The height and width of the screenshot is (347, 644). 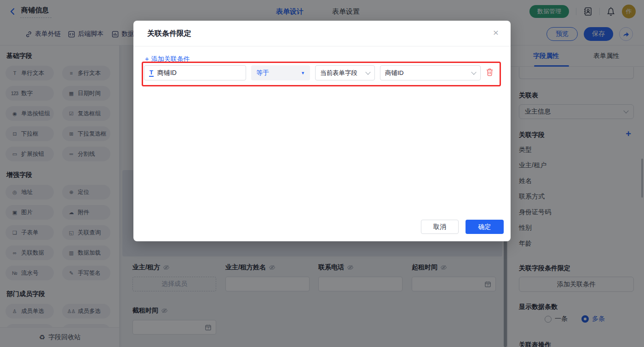 I want to click on dialog-header: 关联条件限定 ×, so click(x=322, y=34).